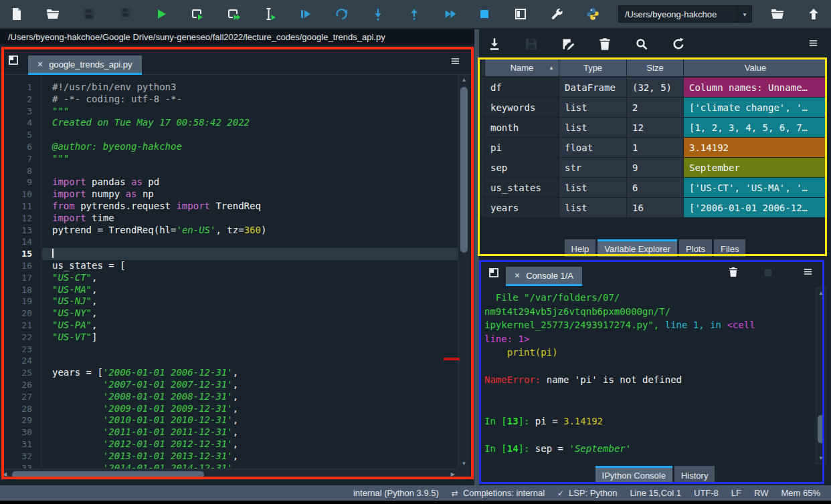 The height and width of the screenshot is (504, 831). Describe the element at coordinates (634, 475) in the screenshot. I see `tab-ipython-console: IPython Console` at that location.